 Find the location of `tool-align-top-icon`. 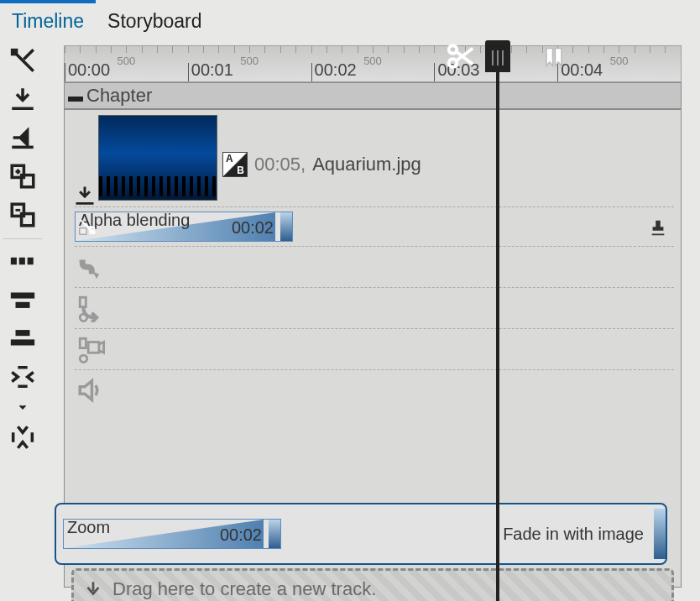

tool-align-top-icon is located at coordinates (23, 300).